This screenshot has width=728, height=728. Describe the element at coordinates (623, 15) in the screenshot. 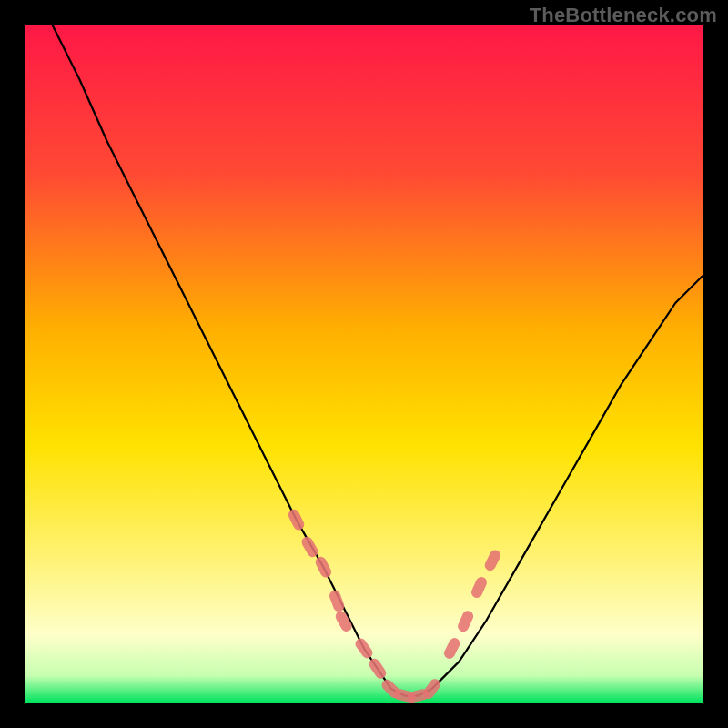

I see `watermark-text: TheBottleneck.com` at that location.